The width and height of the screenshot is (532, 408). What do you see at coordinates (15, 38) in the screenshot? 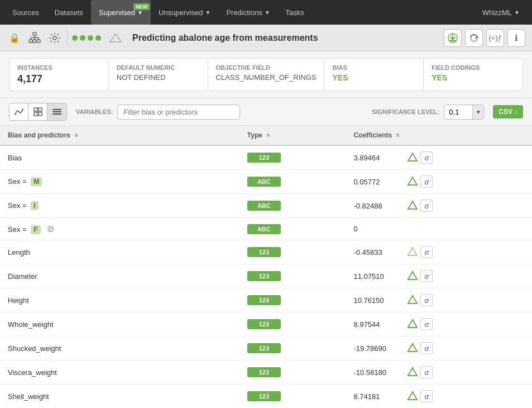
I see `lock-icon: 🔒` at bounding box center [15, 38].